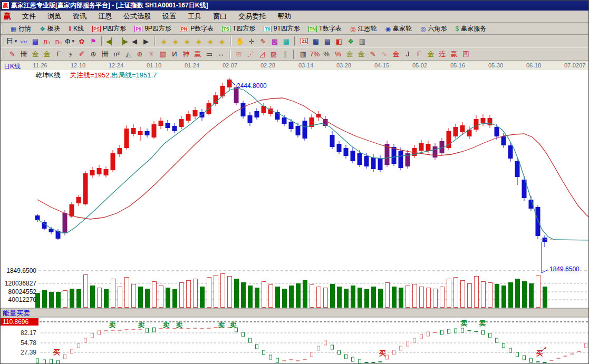  What do you see at coordinates (76, 29) in the screenshot?
I see `toolbar-button-K线: ‖K线` at bounding box center [76, 29].